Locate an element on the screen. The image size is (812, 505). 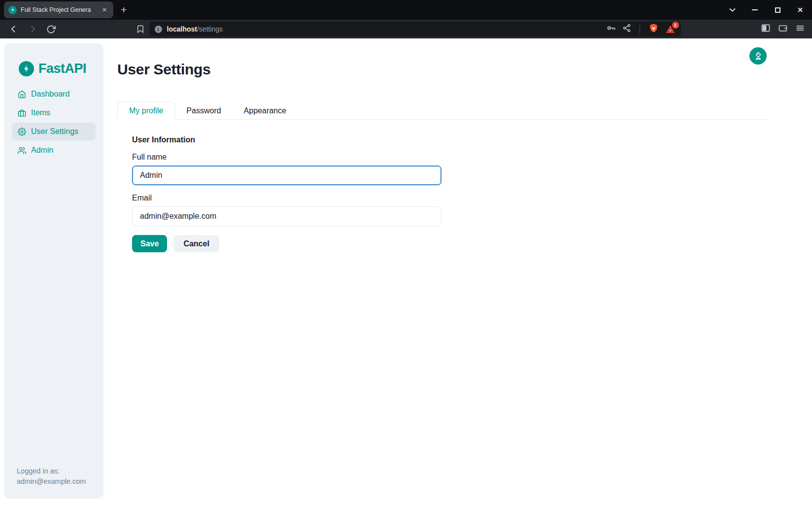
new-tab-button: + is located at coordinates (124, 10).